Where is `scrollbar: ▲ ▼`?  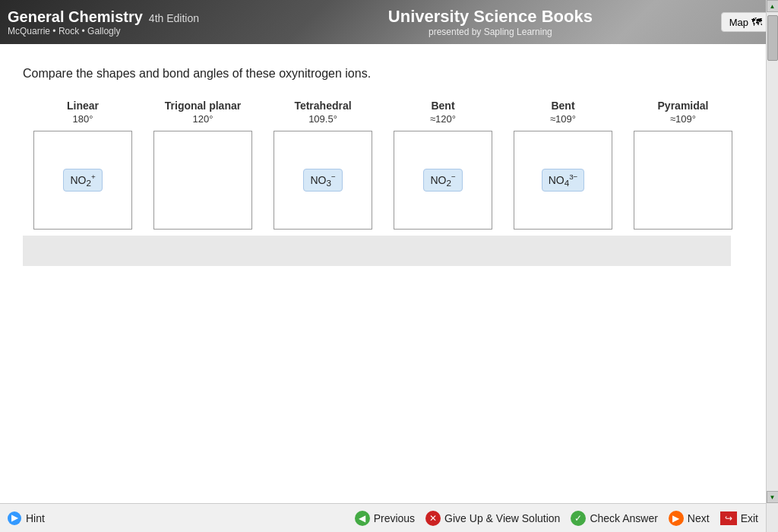 scrollbar: ▲ ▼ is located at coordinates (772, 266).